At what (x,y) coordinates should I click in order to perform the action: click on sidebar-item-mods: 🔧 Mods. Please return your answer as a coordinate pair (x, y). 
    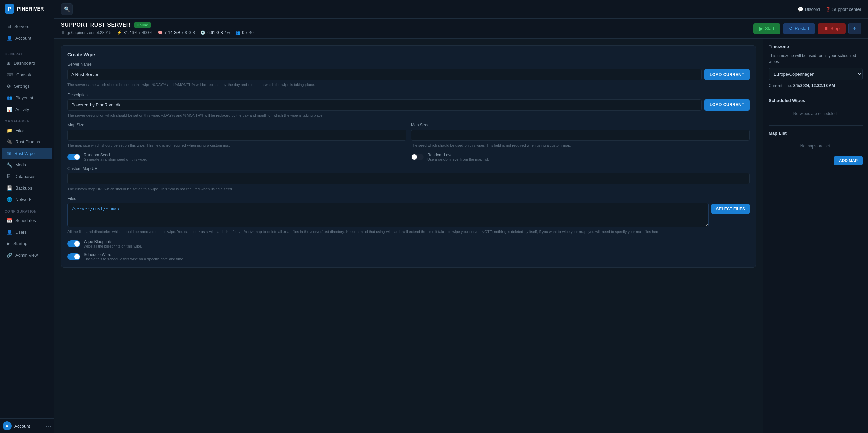
    Looking at the image, I should click on (27, 165).